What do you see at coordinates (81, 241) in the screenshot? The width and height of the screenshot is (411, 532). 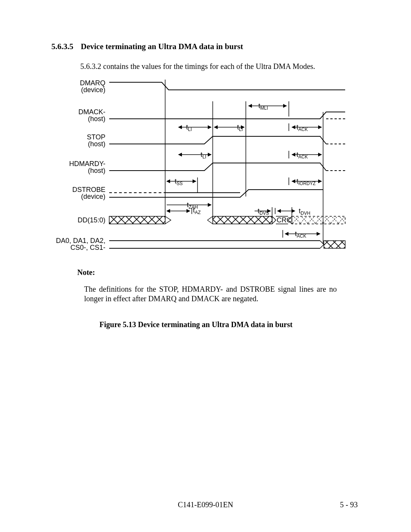 I see `signal-label-addr1: DA0, DA1, DA2,` at bounding box center [81, 241].